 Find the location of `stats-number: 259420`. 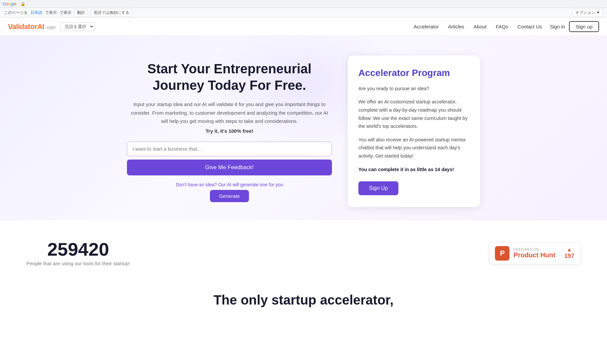

stats-number: 259420 is located at coordinates (78, 249).